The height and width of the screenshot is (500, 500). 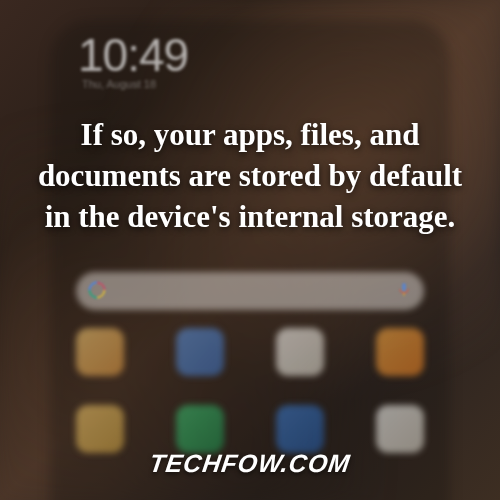 I want to click on phone-search-bar, so click(x=250, y=291).